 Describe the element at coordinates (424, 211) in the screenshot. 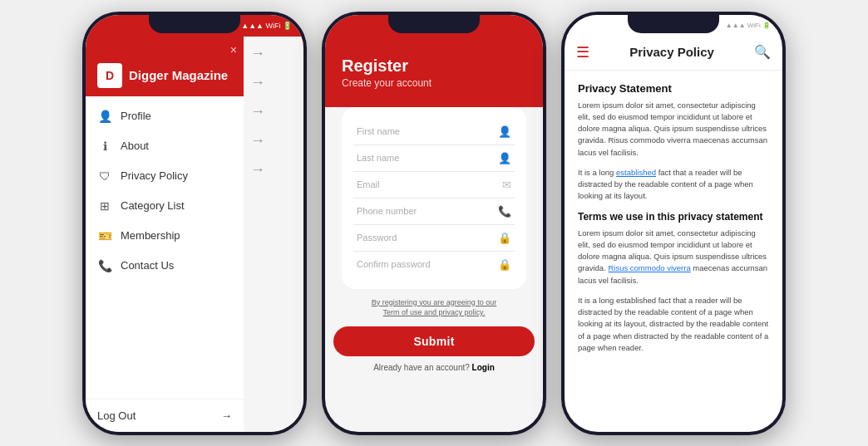

I see `phone-placeholder: Phone number` at that location.